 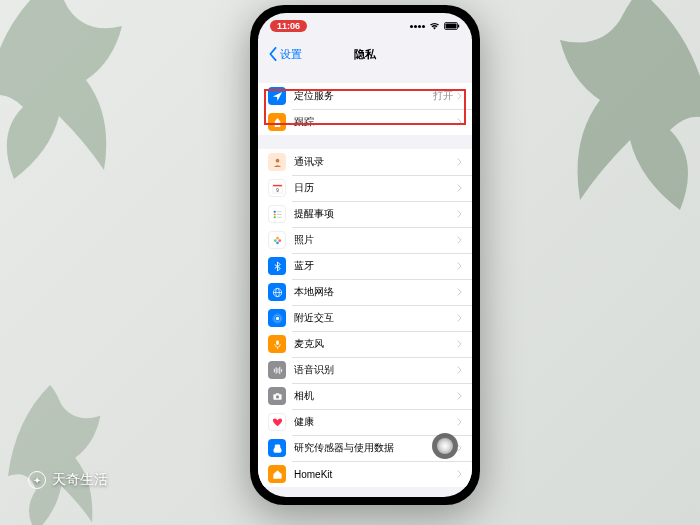 I want to click on watermark-text: 天奇生活, so click(x=80, y=480).